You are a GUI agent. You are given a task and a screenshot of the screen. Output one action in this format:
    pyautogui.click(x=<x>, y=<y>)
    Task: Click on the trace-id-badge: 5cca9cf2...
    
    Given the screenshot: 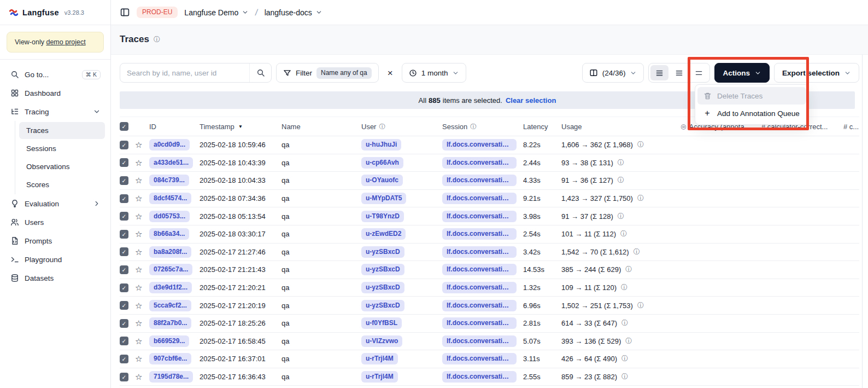 What is the action you would take?
    pyautogui.click(x=171, y=305)
    